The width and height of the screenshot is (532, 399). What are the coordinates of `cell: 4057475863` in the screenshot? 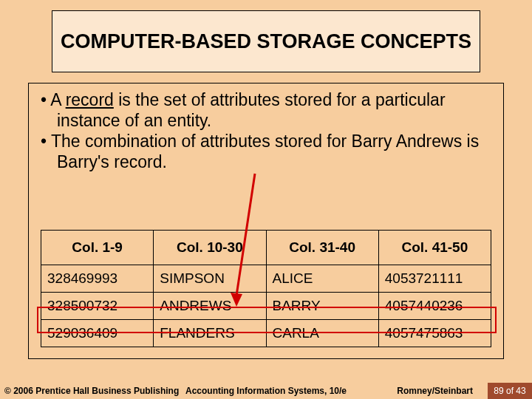 It's located at (434, 334).